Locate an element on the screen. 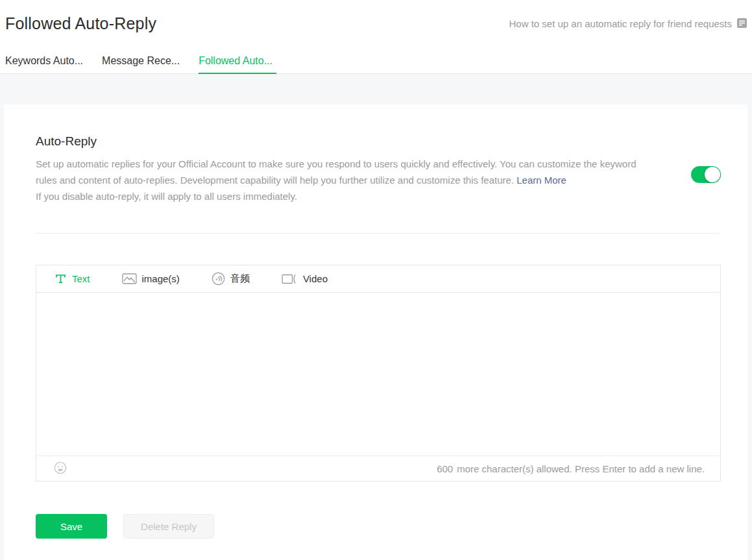 Image resolution: width=752 pixels, height=560 pixels. tab-followed-auto-reply: Followed Auto... is located at coordinates (237, 65).